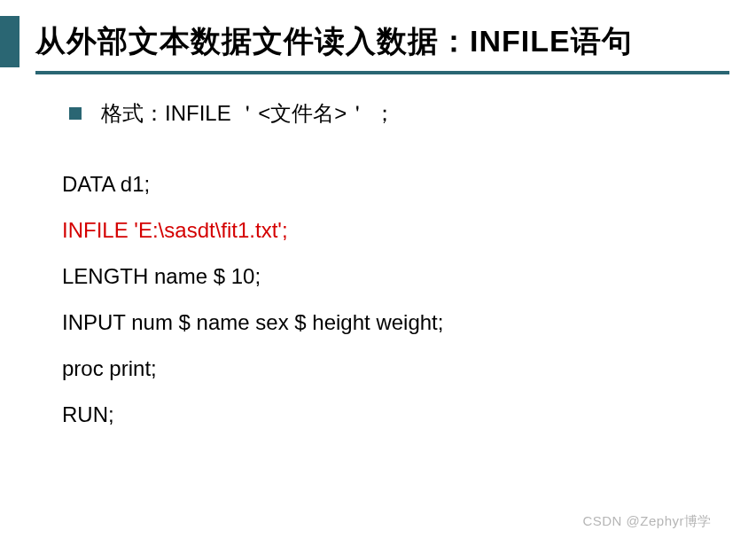 Image resolution: width=756 pixels, height=546 pixels. What do you see at coordinates (392, 184) in the screenshot?
I see `code-line-data: DATA d1;` at bounding box center [392, 184].